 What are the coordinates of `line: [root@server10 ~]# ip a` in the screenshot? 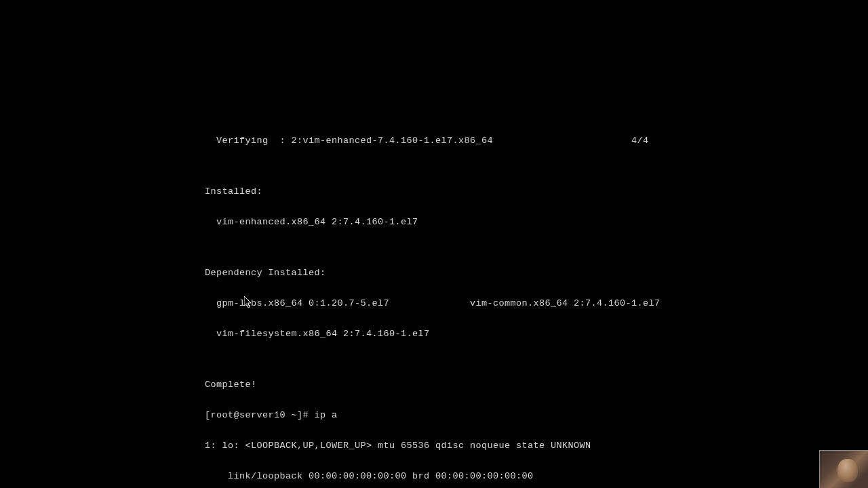 It's located at (435, 415).